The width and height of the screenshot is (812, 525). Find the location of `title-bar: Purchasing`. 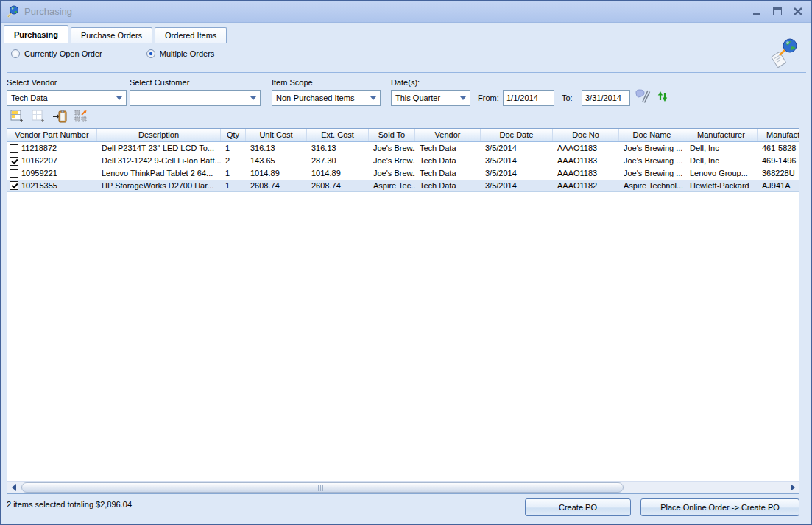

title-bar: Purchasing is located at coordinates (406, 12).